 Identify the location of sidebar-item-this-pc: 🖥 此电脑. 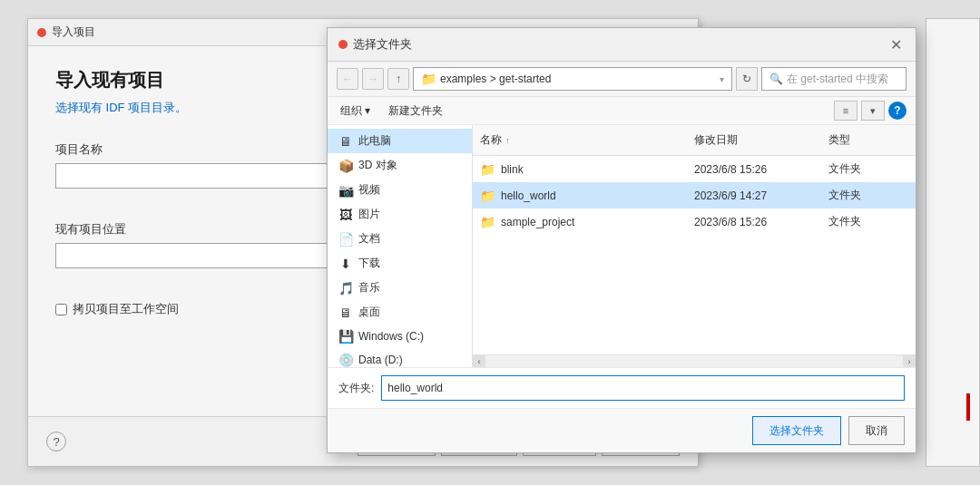
(399, 141).